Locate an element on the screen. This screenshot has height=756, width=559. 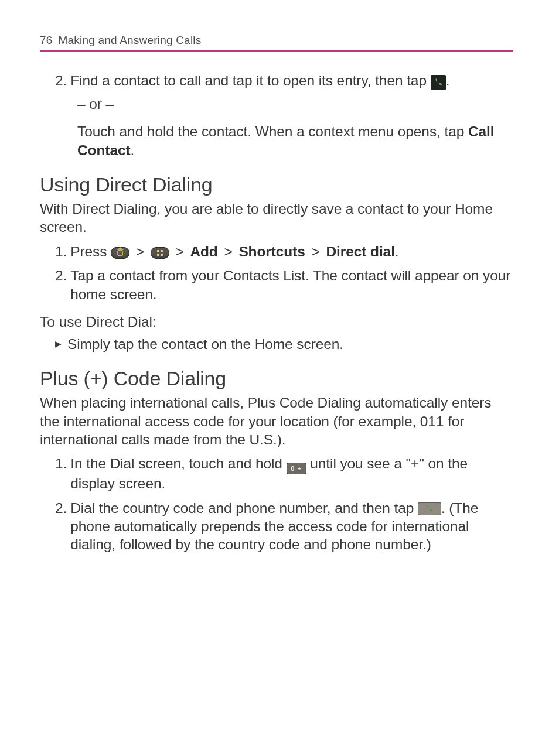
bullet-item: ▶ Simply tap the contact on the Home scr… is located at coordinates (284, 344).